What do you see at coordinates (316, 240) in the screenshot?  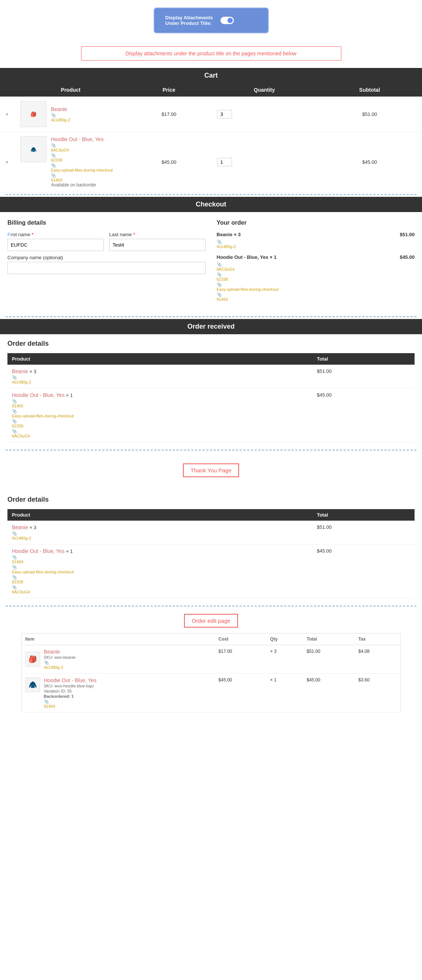 I see `checkout-order-beanie: Beanie × 3 $51.00 📎 4s1485g-2` at bounding box center [316, 240].